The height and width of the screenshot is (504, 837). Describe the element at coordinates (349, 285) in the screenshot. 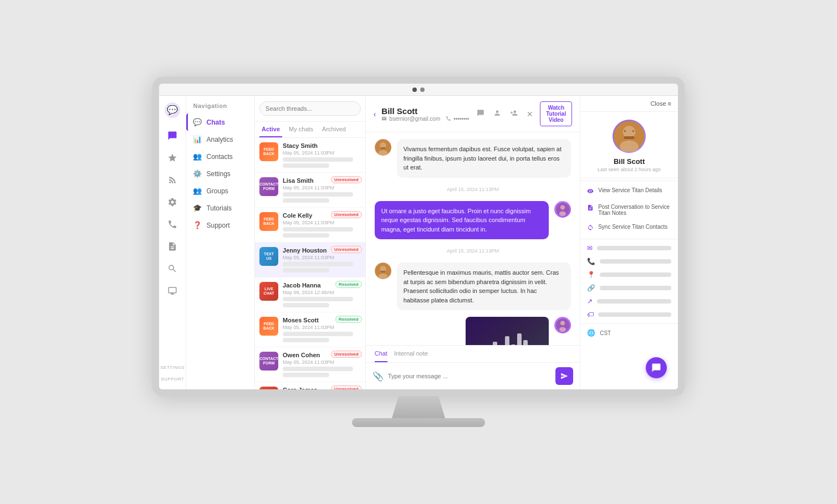

I see `status-badge-jacob: Resolved` at that location.